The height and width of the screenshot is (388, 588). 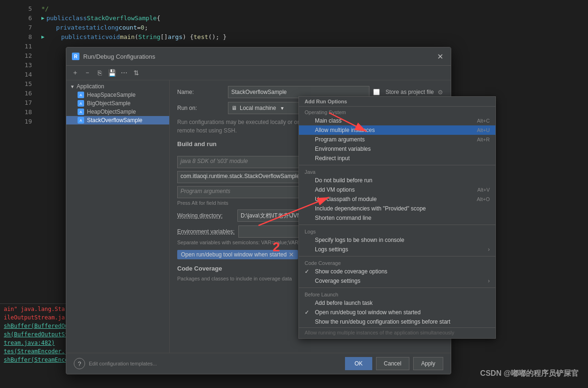 I want to click on dropdown-item-provided-scope: Include dependencies with "Provided" sco…, so click(x=397, y=209).